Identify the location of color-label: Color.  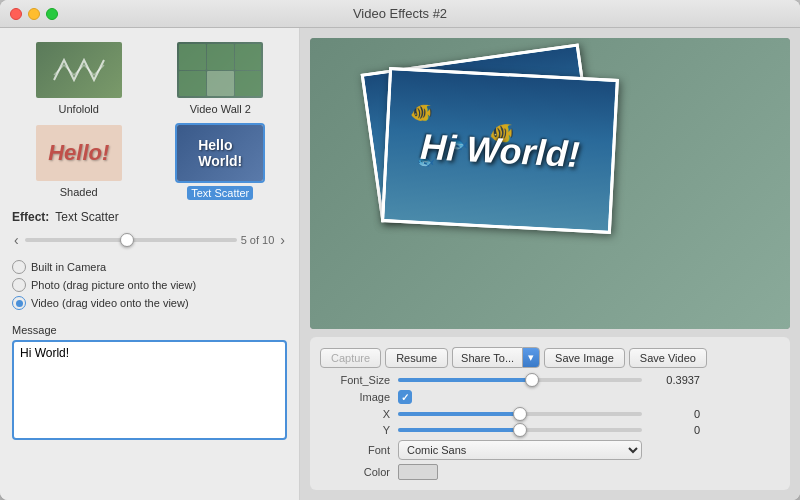
(355, 472).